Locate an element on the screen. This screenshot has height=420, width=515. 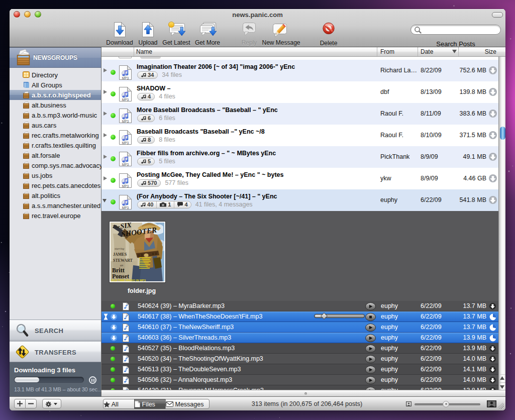
svg-text: The is located at coordinates (117, 227).